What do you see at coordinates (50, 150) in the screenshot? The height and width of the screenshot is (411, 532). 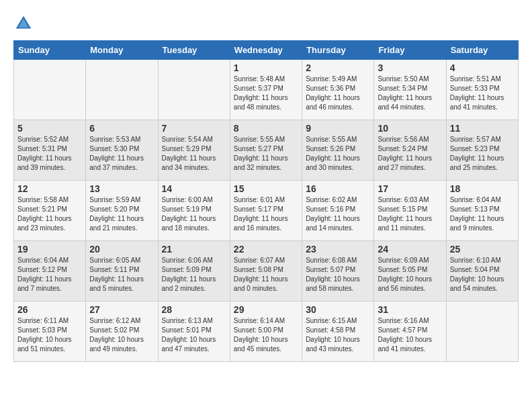 I see `calendar-cell: 5Sunrise: 5:52 AM Sunset: 5:31 PM Daylig…` at bounding box center [50, 150].